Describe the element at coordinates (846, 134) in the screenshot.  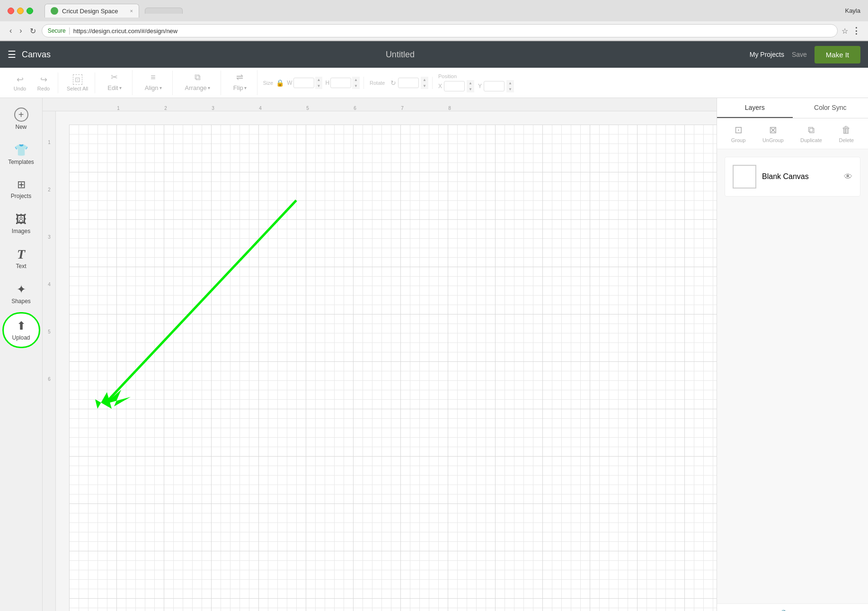
I see `delete-tool: 🗑 Delete` at that location.